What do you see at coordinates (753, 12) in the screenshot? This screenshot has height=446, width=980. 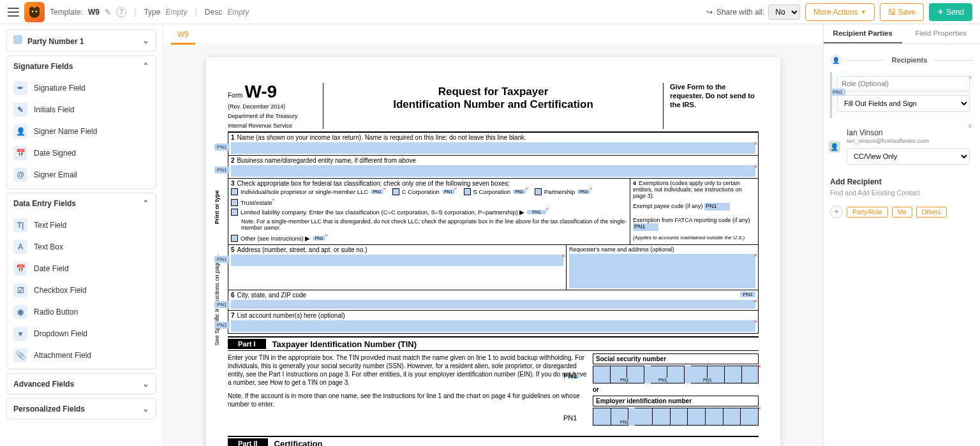 I see `share-with-all: ↪ Share with all: No` at bounding box center [753, 12].